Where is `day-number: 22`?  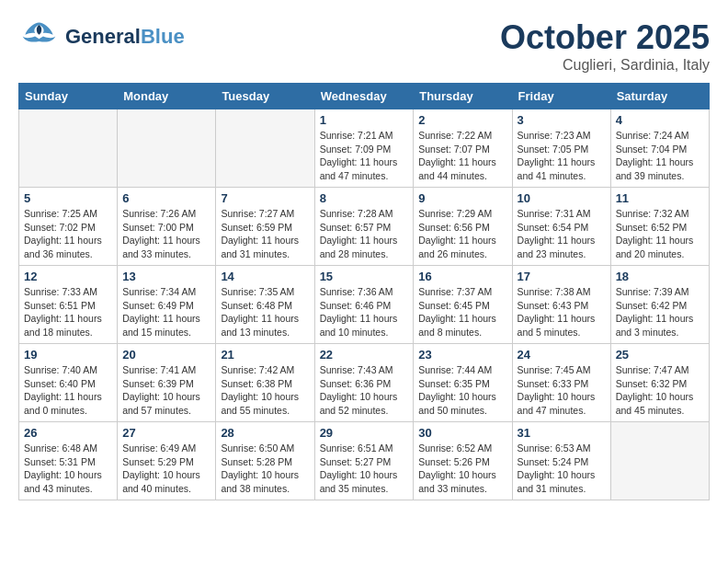 day-number: 22 is located at coordinates (364, 355).